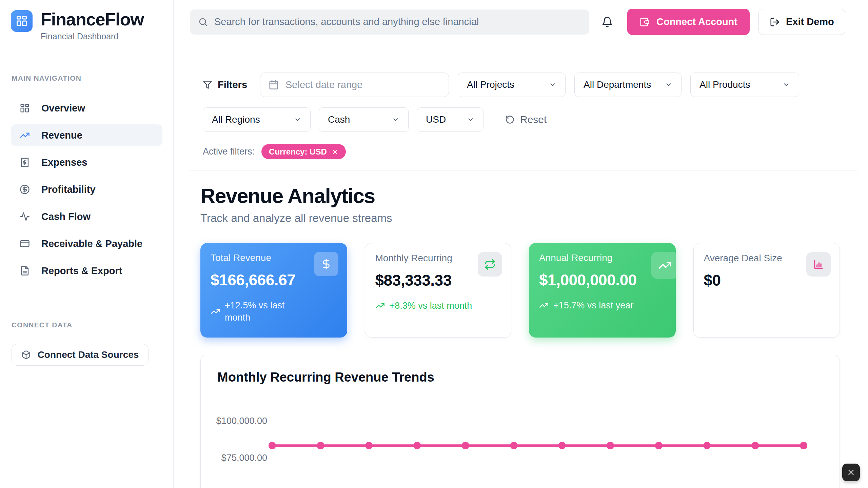  Describe the element at coordinates (438, 290) in the screenshot. I see `stat-card-monthly-recurring: Monthly Recurring $83,333.33 +8.3% vs la…` at that location.